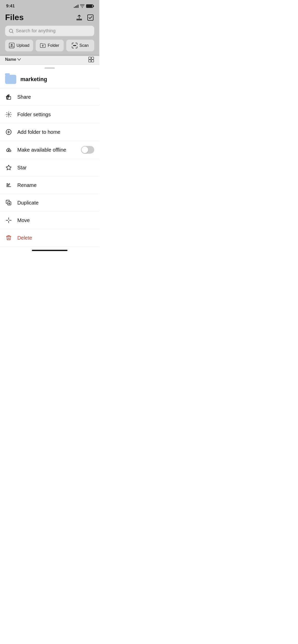 The width and height of the screenshot is (298, 644). I want to click on share-icon, so click(9, 97).